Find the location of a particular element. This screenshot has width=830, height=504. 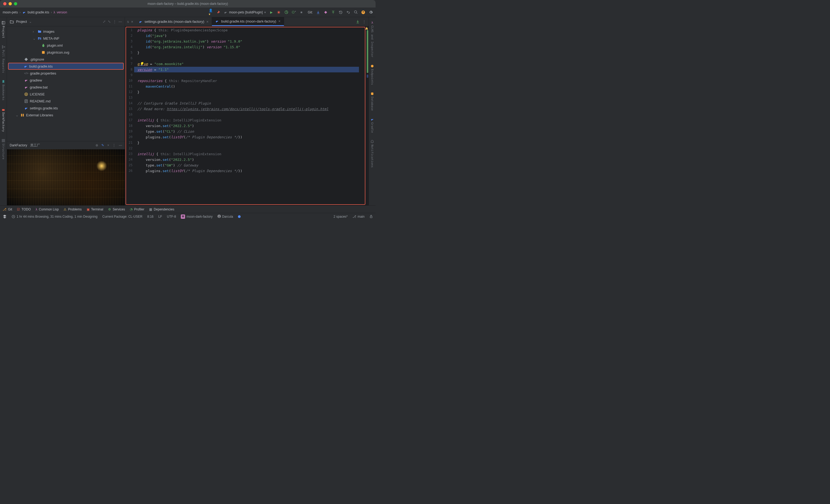

tree-file-buildgradle: build.gradle.kts is located at coordinates (66, 66).